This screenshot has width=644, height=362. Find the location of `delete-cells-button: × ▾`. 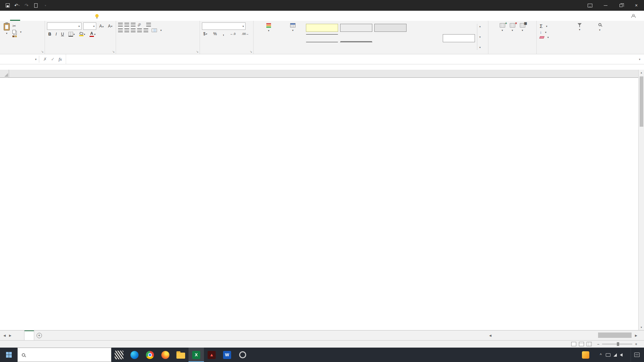

delete-cells-button: × ▾ is located at coordinates (513, 27).